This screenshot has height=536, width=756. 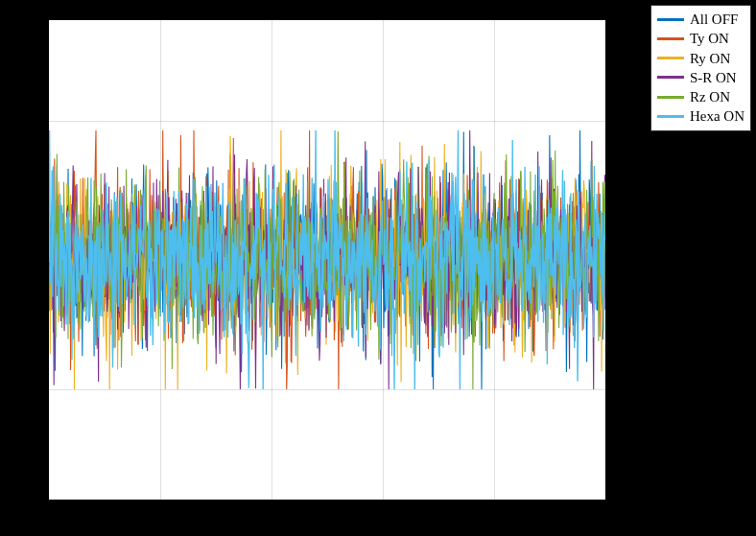 What do you see at coordinates (710, 97) in the screenshot?
I see `legend-label: Rz ON` at bounding box center [710, 97].